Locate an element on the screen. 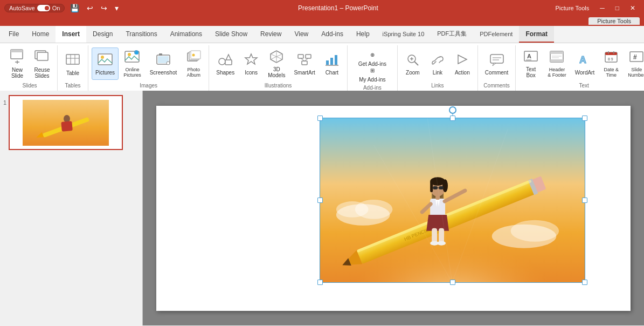 This screenshot has width=644, height=326. undo-button: ↩ is located at coordinates (90, 8).